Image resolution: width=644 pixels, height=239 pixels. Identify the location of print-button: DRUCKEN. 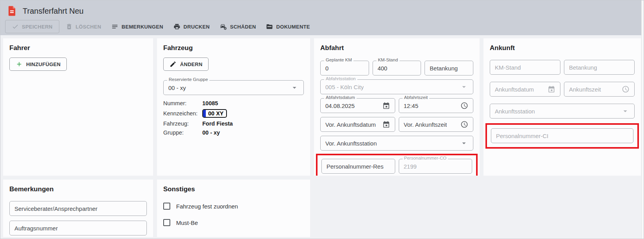
(191, 27).